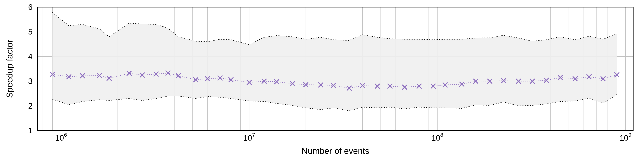 This screenshot has height=161, width=644. Describe the element at coordinates (249, 137) in the screenshot. I see `x-tick-label: 107` at that location.